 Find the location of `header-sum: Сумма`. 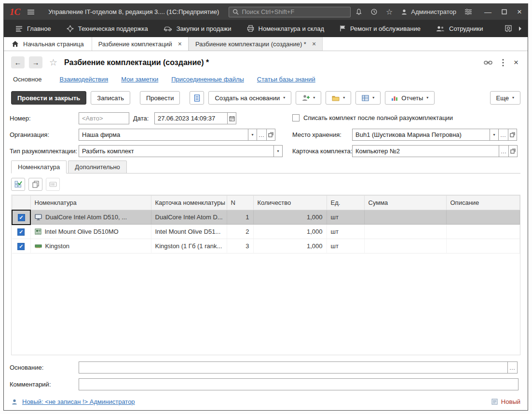

header-sum: Сумма is located at coordinates (405, 203).